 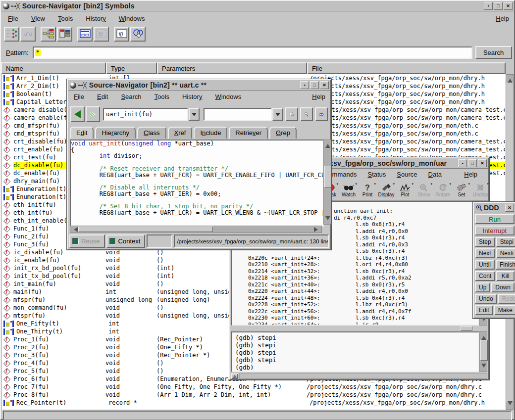 I want to click on editor-hscrollbar, so click(x=196, y=230).